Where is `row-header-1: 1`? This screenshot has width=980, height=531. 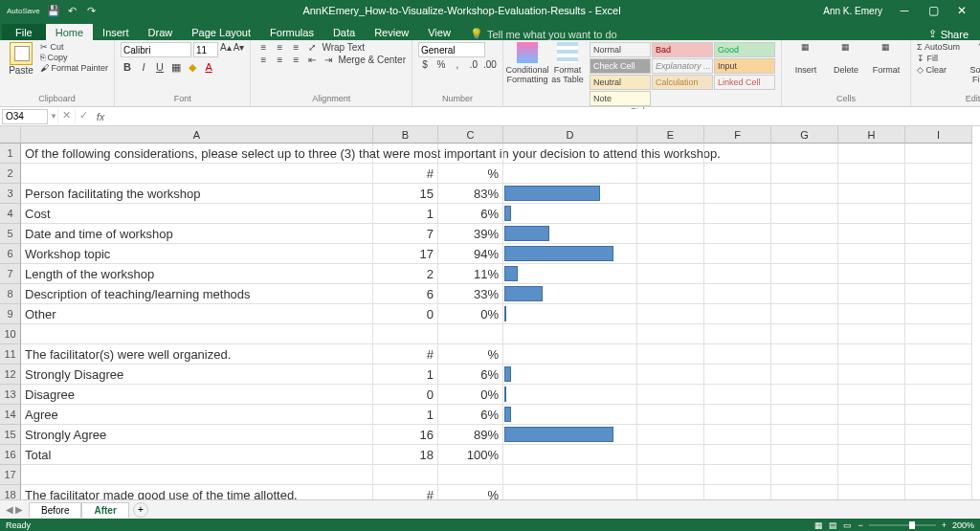
row-header-1: 1 is located at coordinates (11, 153).